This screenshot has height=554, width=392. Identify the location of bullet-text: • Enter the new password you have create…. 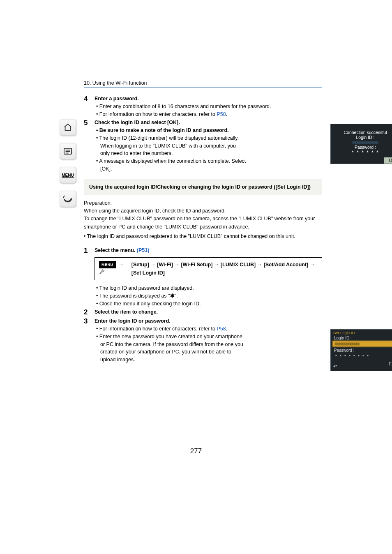
(171, 349).